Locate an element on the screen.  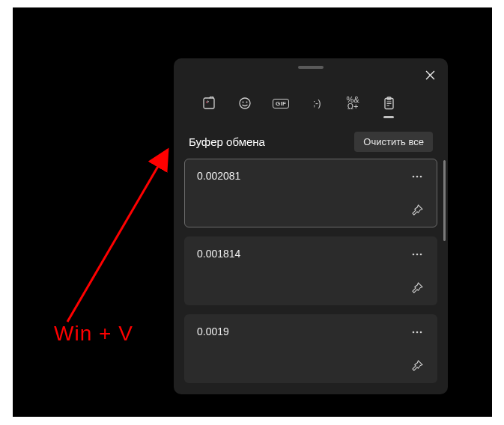
tab-emoji is located at coordinates (245, 103).